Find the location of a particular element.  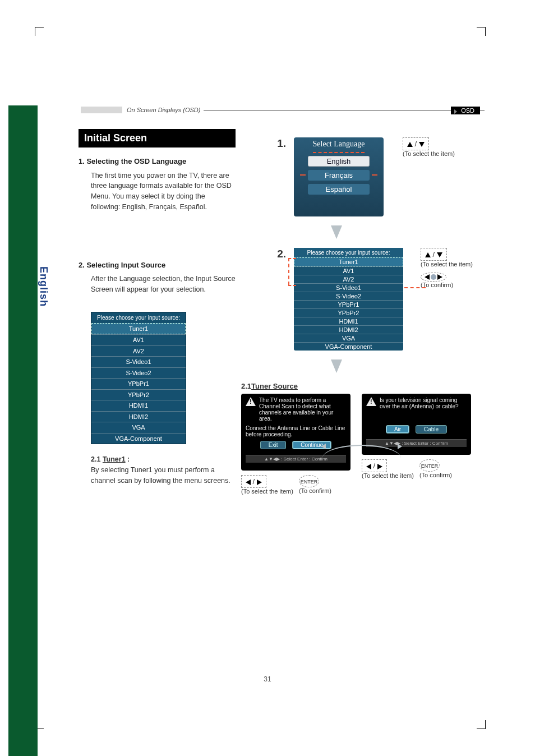

section-1-heading: 1. Selecting the OSD Language is located at coordinates (157, 162).